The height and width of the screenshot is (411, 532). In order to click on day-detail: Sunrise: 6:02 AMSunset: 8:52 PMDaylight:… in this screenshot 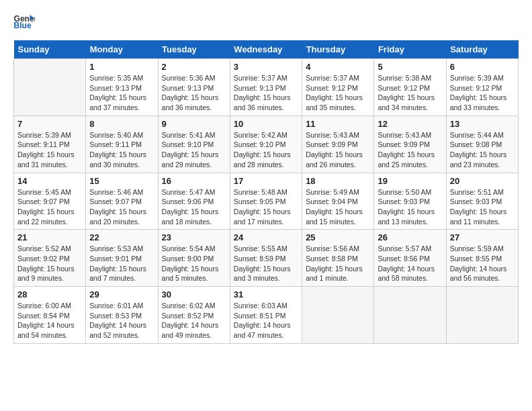, I will do `click(194, 321)`.